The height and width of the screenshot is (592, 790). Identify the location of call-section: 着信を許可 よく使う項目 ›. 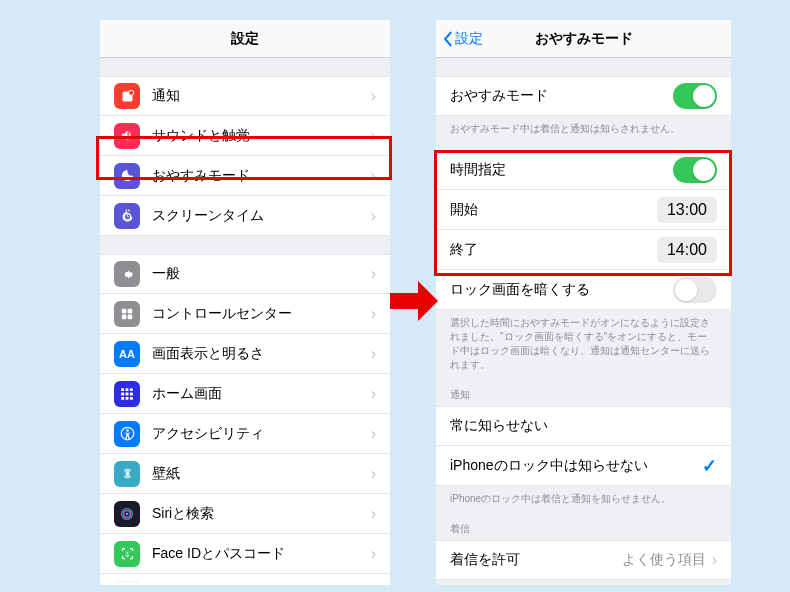
(584, 560).